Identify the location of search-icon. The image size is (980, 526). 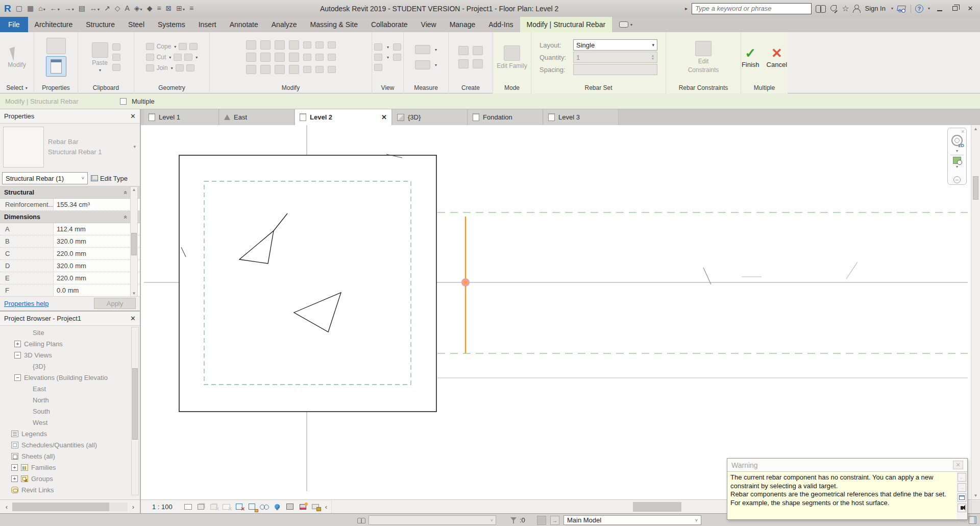
(821, 8).